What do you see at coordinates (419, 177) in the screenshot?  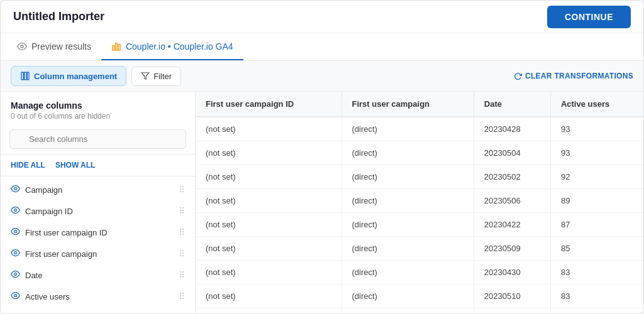 I see `table-row: (not set)(direct)2023050292` at bounding box center [419, 177].